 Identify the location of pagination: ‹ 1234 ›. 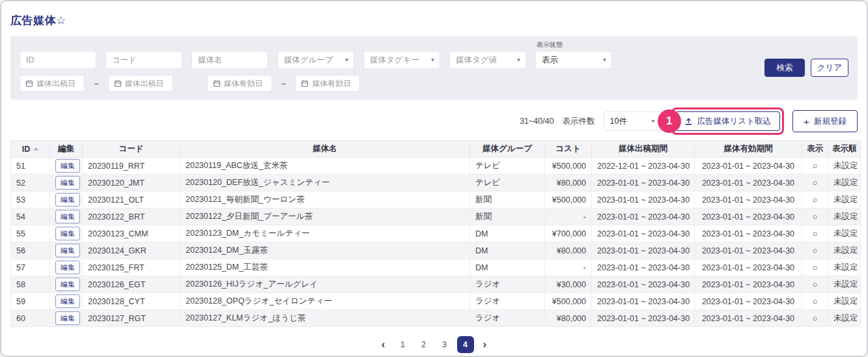
(434, 345).